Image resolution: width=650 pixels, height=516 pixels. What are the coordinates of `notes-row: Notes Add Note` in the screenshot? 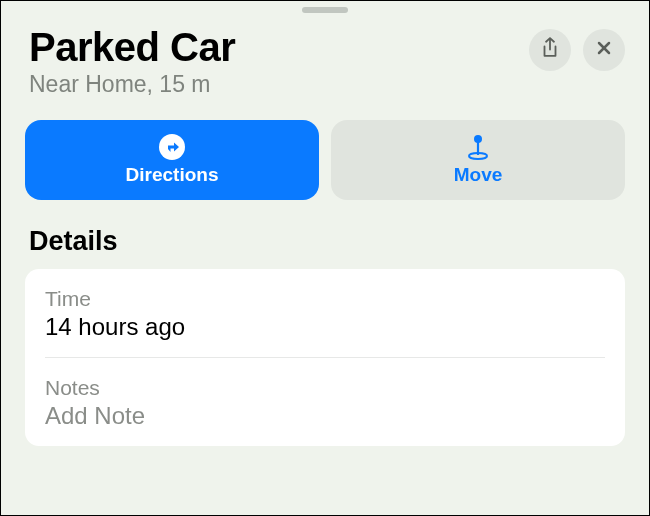 It's located at (325, 402).